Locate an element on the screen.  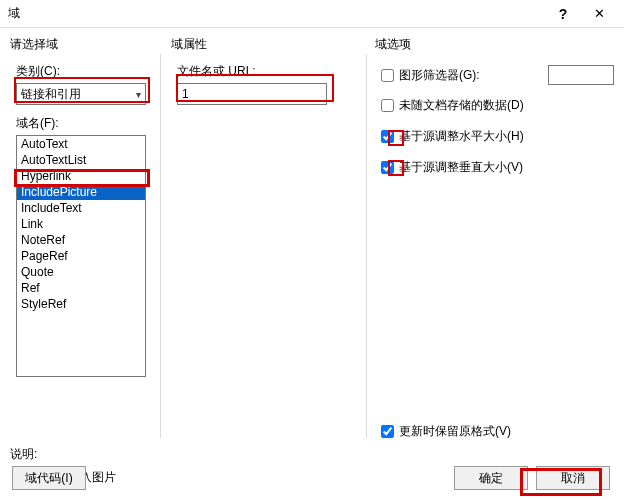
option-label: 基于源调整水平大小(H) is located at coordinates (462, 136).